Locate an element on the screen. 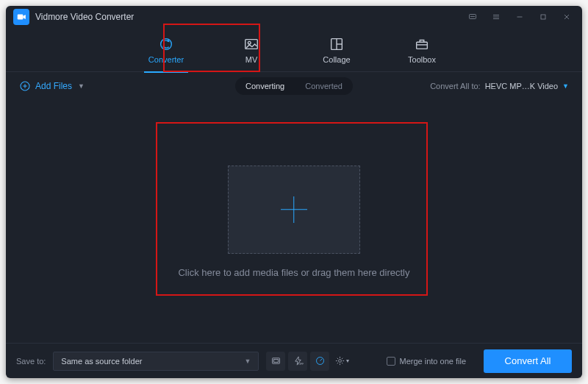 The image size is (588, 384). tab-converting: Converting is located at coordinates (265, 86).